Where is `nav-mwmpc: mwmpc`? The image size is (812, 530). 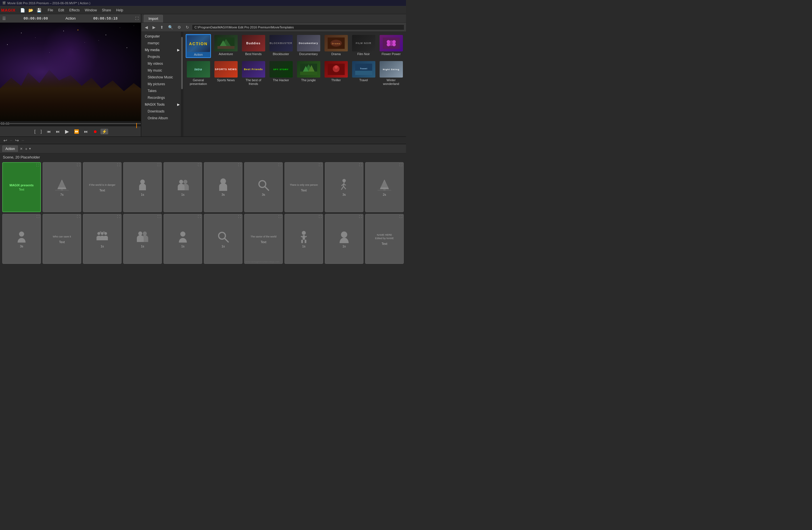 nav-mwmpc: mwmpc is located at coordinates (162, 43).